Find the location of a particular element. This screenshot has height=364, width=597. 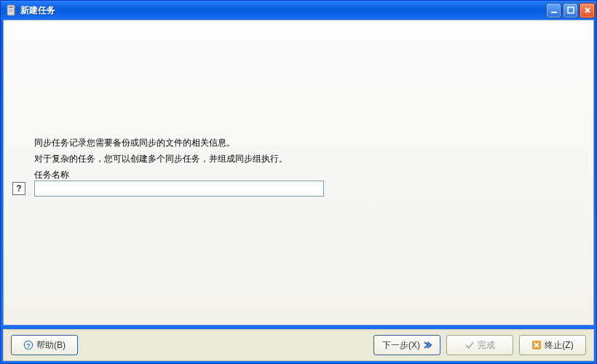

help-icon: ? is located at coordinates (28, 345).